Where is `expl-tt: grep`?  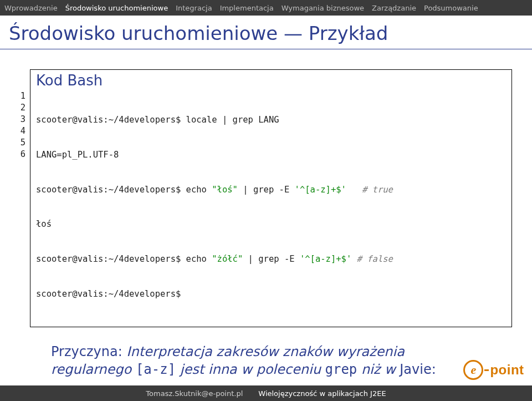
expl-tt: grep is located at coordinates (341, 369).